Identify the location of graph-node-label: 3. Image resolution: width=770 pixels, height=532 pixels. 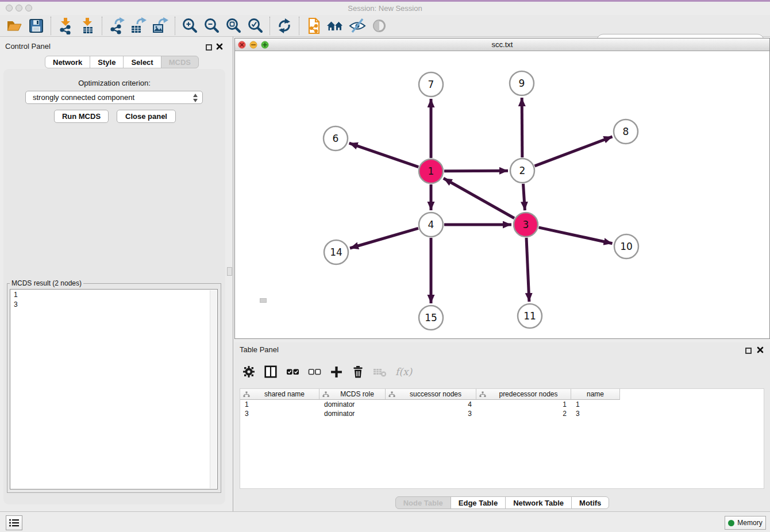
(526, 225).